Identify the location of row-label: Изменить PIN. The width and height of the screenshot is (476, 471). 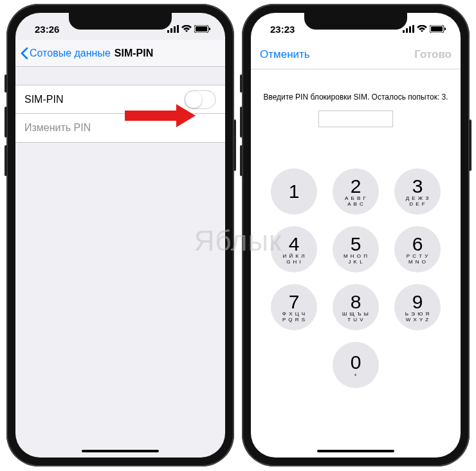
(58, 128).